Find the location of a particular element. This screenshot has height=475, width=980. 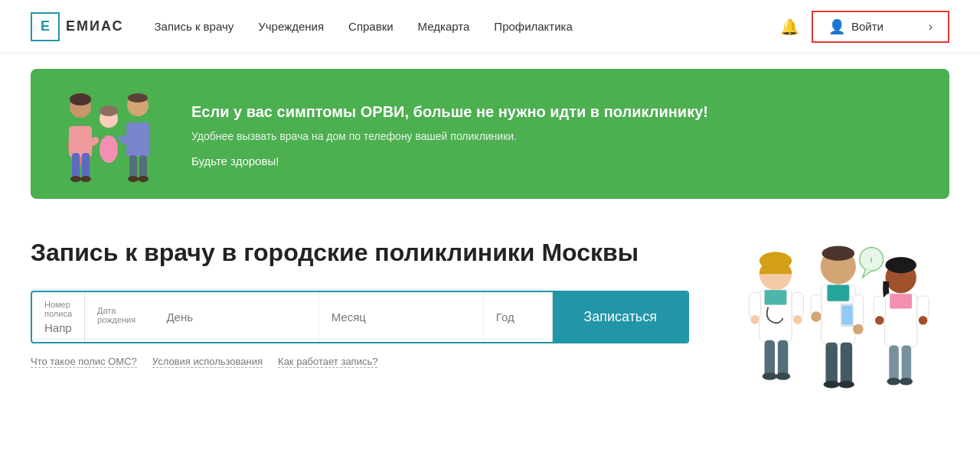

header-right: 🔔 👤 Войти › is located at coordinates (865, 27).